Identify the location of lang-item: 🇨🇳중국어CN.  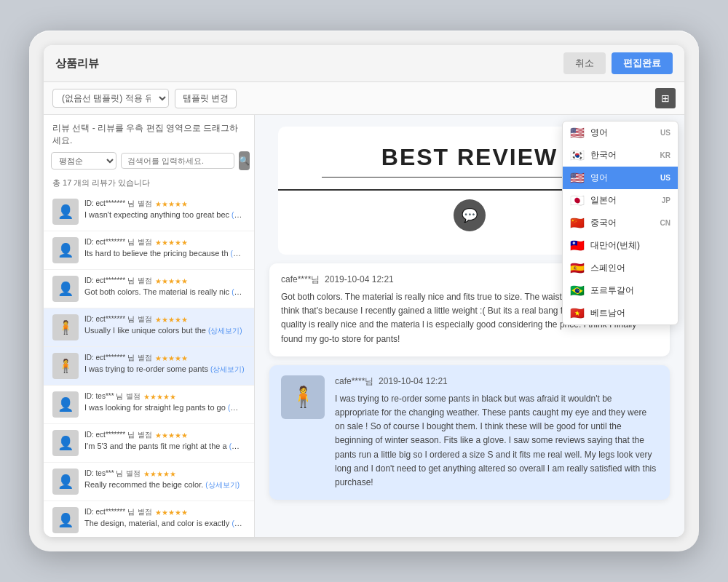
(620, 223).